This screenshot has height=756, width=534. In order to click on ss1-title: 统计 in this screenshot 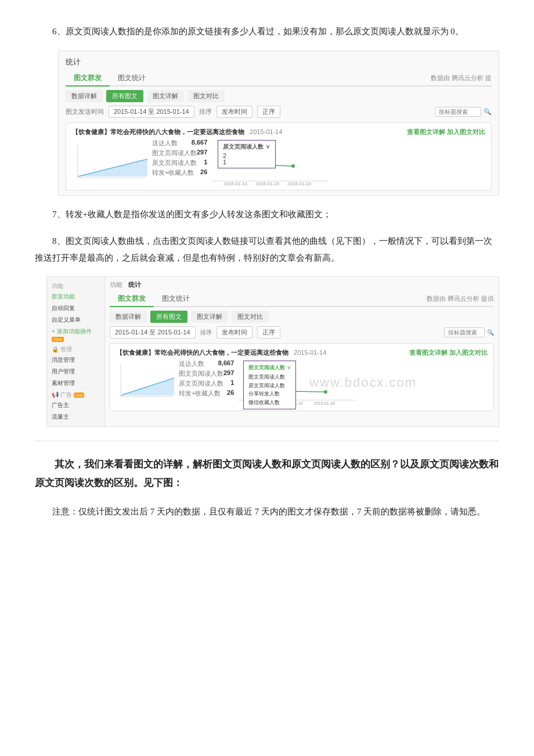, I will do `click(279, 62)`.